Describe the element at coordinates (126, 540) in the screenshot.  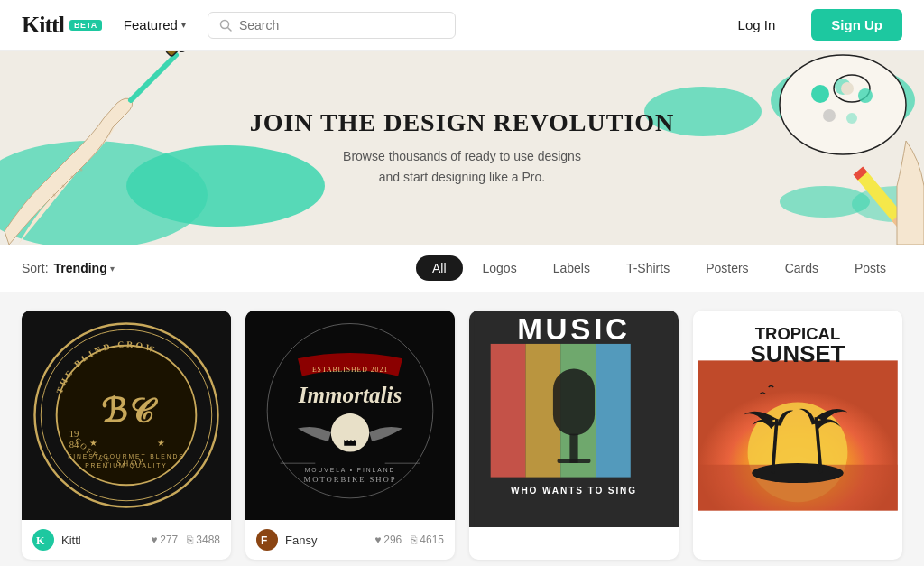
I see `card-1-footer: K Kittl ♥ 277 ⎘ 3488` at that location.